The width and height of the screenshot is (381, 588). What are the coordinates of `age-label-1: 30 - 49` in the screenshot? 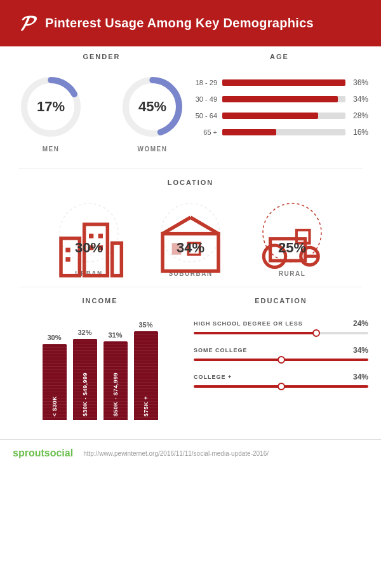 It's located at (204, 99).